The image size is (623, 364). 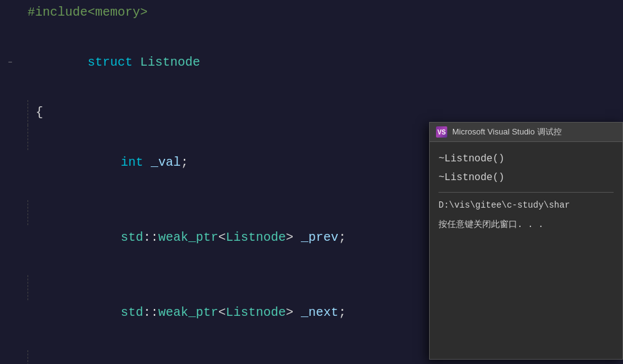 I want to click on debug-separator, so click(x=526, y=193).